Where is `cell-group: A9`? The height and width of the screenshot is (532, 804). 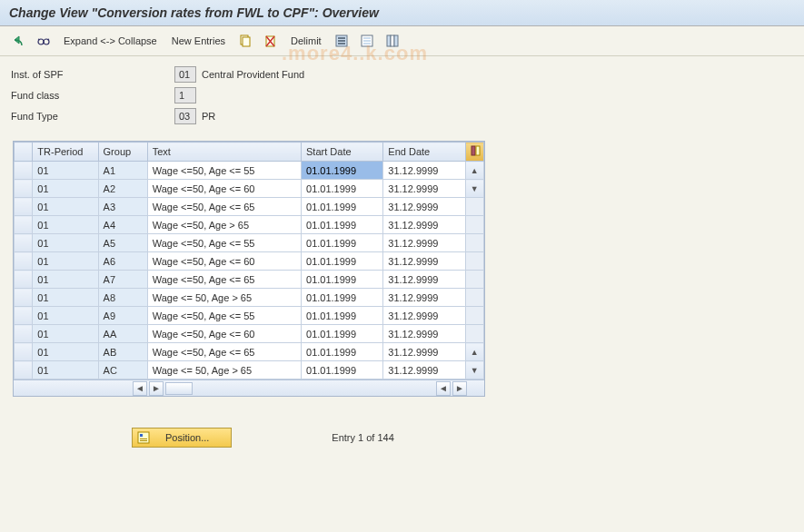 cell-group: A9 is located at coordinates (123, 316).